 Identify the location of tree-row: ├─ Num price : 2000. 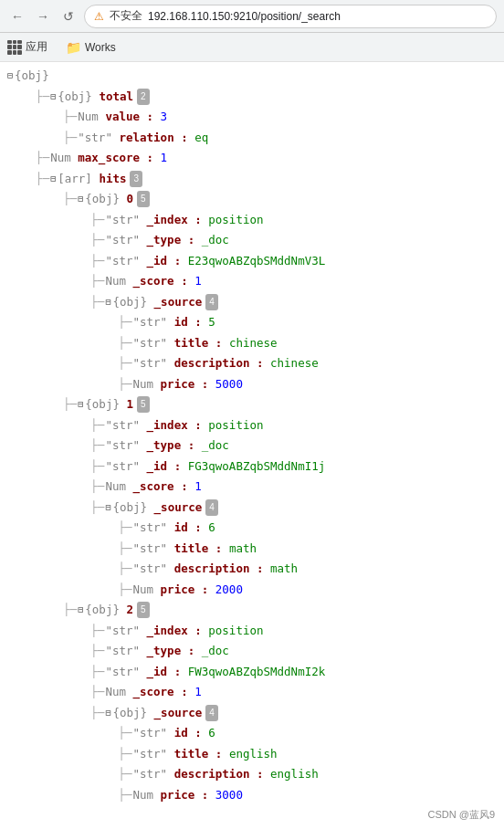
(252, 590).